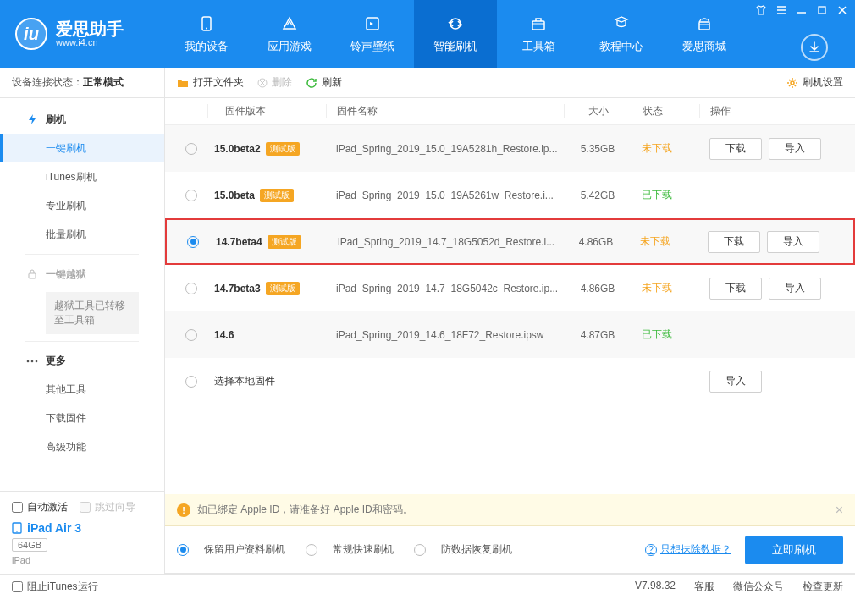 The image size is (855, 616). I want to click on firmware-name: iPad_Spring_2019_14.6_18F72_Restore.ipsw, so click(445, 335).